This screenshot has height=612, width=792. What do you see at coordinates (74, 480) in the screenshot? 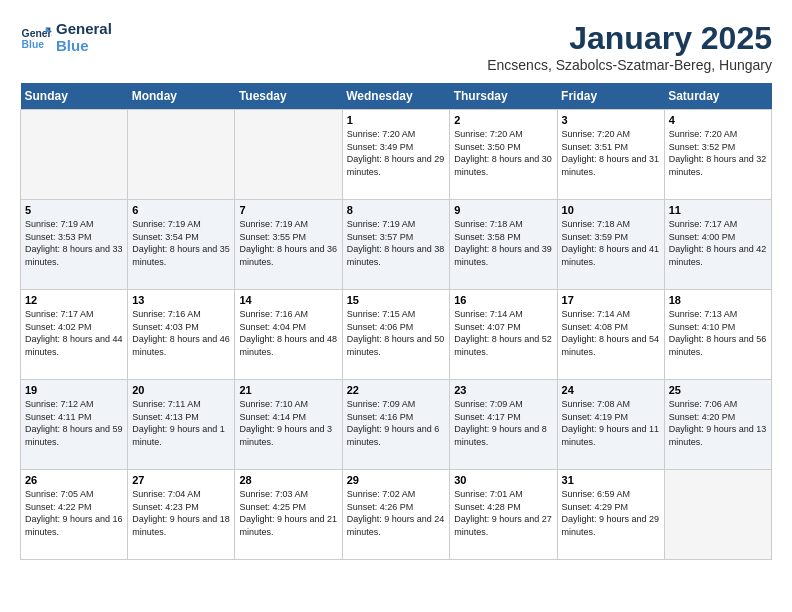
I see `day-number: 26` at bounding box center [74, 480].